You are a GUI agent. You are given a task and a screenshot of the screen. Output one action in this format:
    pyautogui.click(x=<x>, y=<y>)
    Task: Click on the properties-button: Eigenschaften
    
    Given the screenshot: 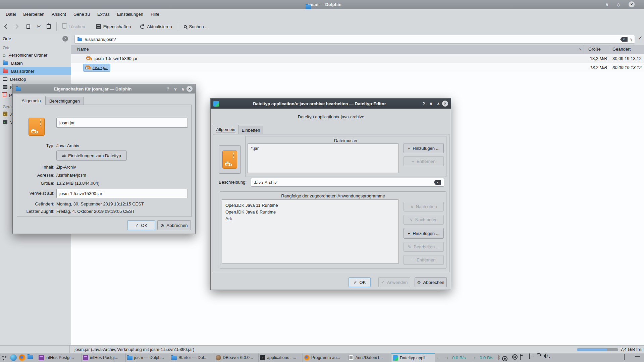 What is the action you would take?
    pyautogui.click(x=113, y=26)
    